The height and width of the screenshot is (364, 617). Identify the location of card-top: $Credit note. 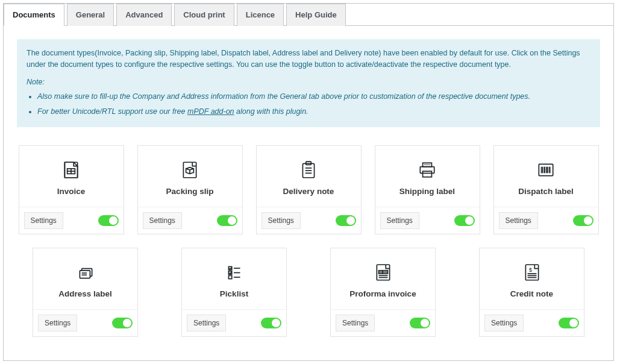
(531, 278).